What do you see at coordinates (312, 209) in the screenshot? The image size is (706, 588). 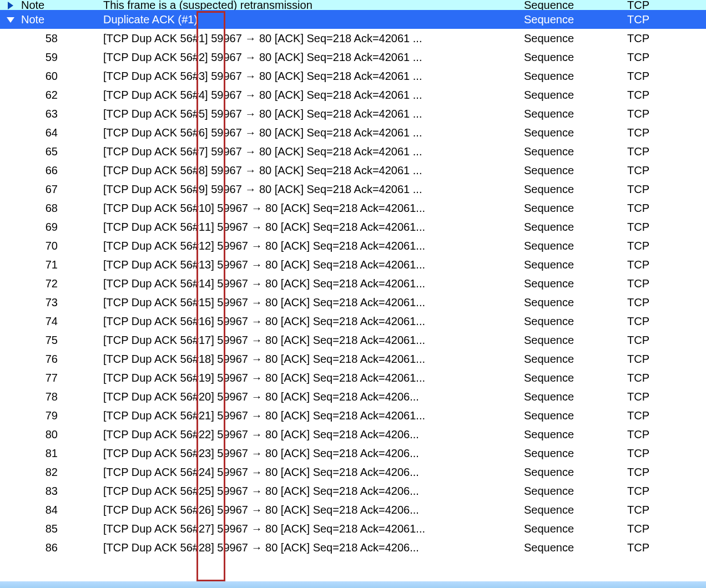 I see `packet-info: [TCP Dup ACK 56#10] 59967 → 80 [ACK] Seq…` at bounding box center [312, 209].